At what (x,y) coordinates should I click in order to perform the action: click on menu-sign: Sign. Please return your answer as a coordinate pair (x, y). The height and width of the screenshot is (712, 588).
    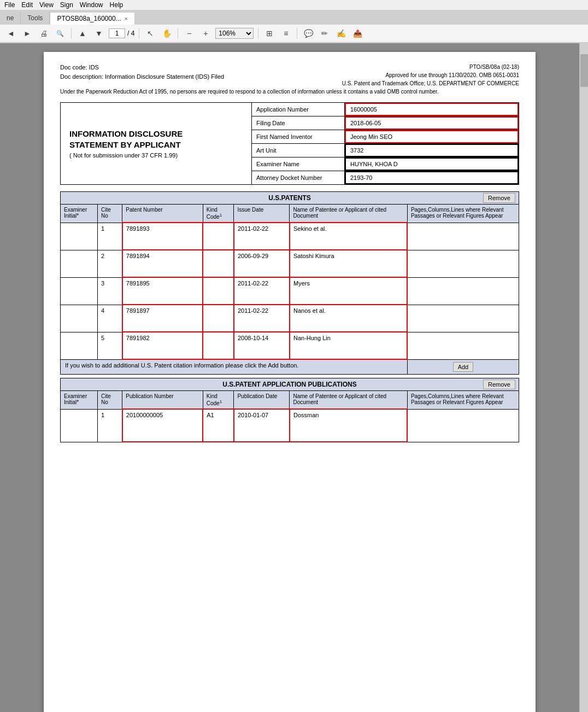
    Looking at the image, I should click on (67, 5).